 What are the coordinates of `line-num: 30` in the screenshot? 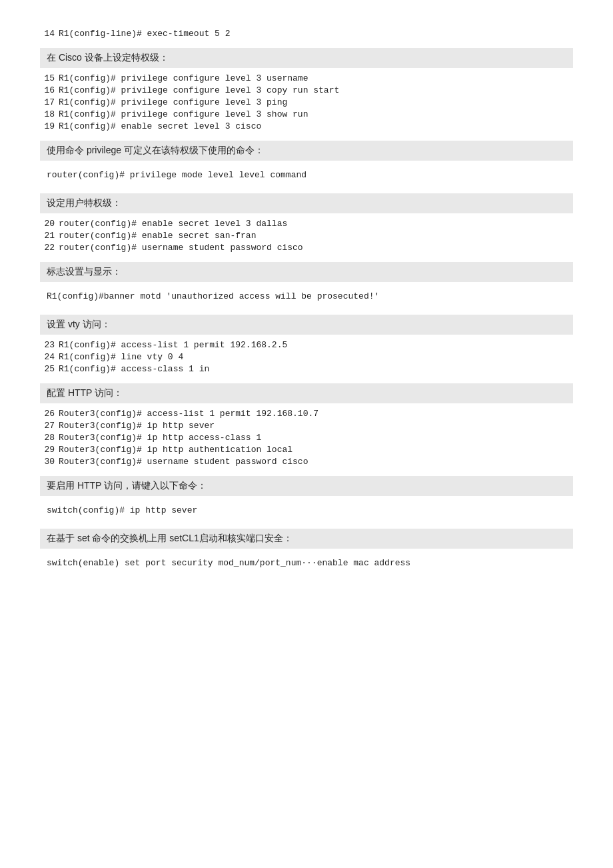 It's located at (49, 461).